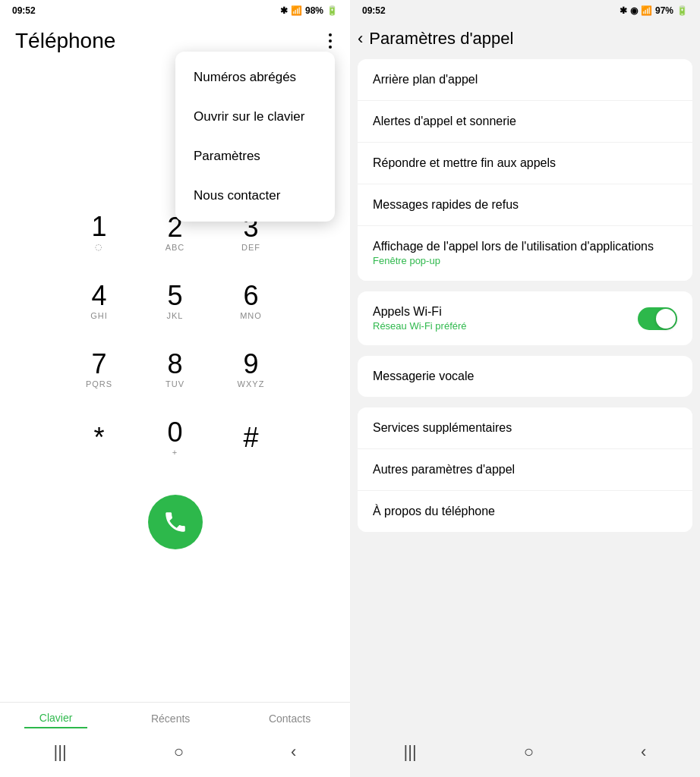 This screenshot has width=700, height=777. What do you see at coordinates (175, 716) in the screenshot?
I see `bottom-nav: Clavier Récents Contacts` at bounding box center [175, 716].